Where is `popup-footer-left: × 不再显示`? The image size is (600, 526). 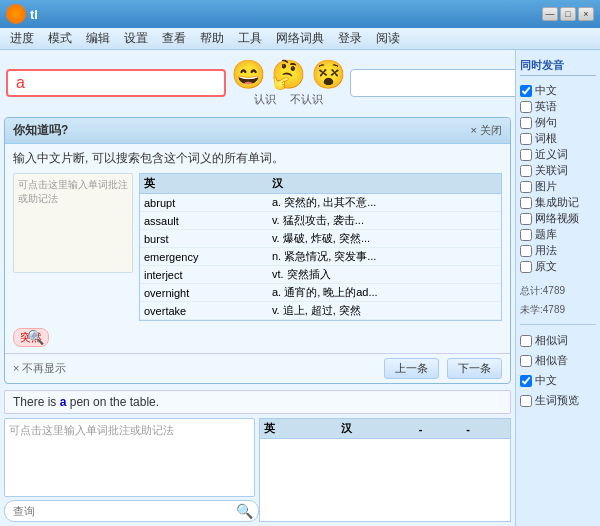
popup-footer-left: × 不再显示 is located at coordinates (194, 368).